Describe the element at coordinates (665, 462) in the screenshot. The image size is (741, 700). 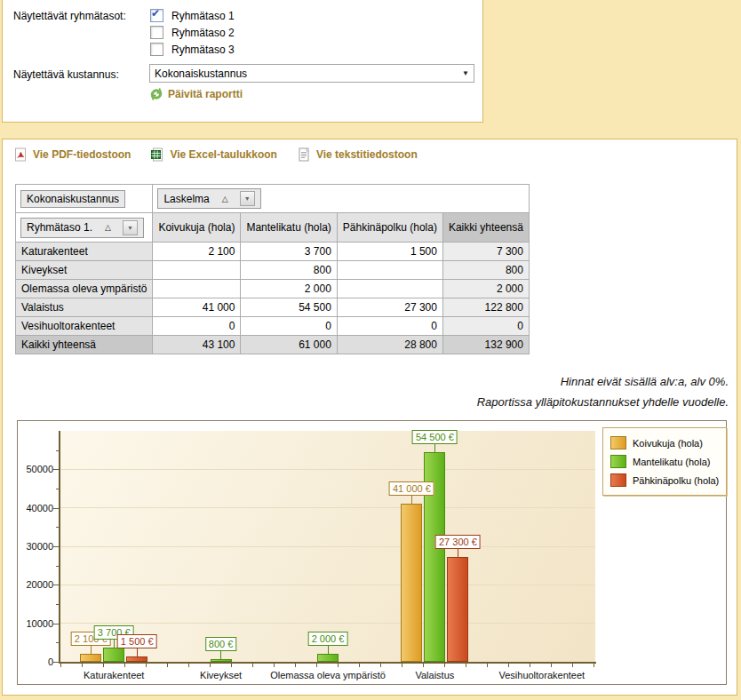
I see `legend-item: Mantelikatu (hola)` at that location.